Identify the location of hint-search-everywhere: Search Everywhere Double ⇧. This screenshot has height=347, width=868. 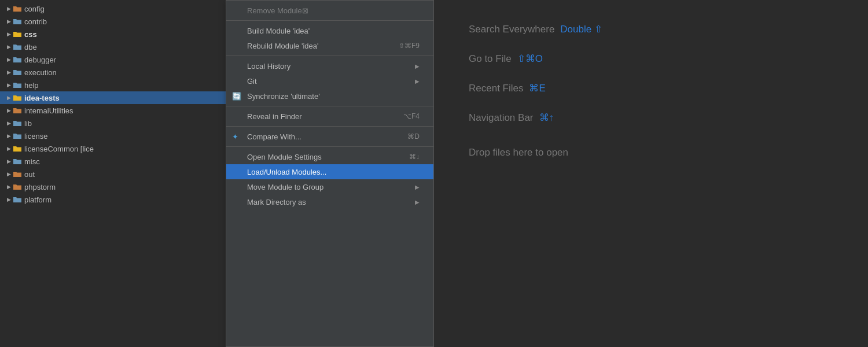
(651, 29).